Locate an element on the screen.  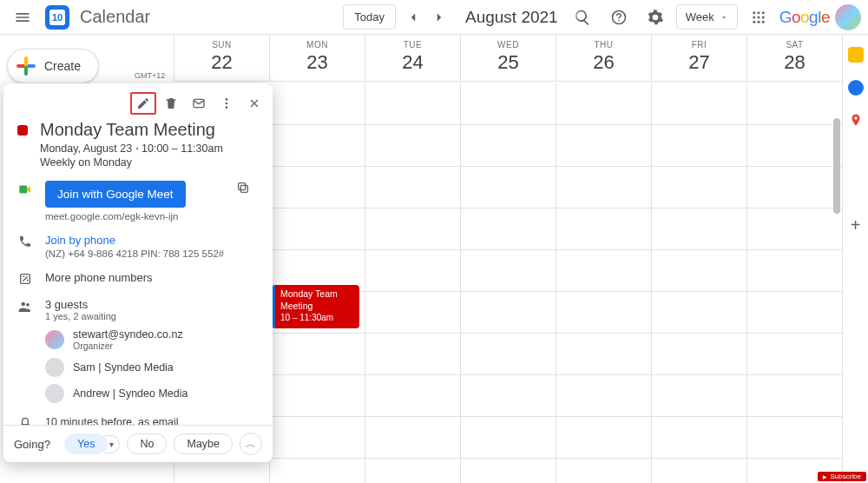
day-header: SUN22 is located at coordinates (221, 57).